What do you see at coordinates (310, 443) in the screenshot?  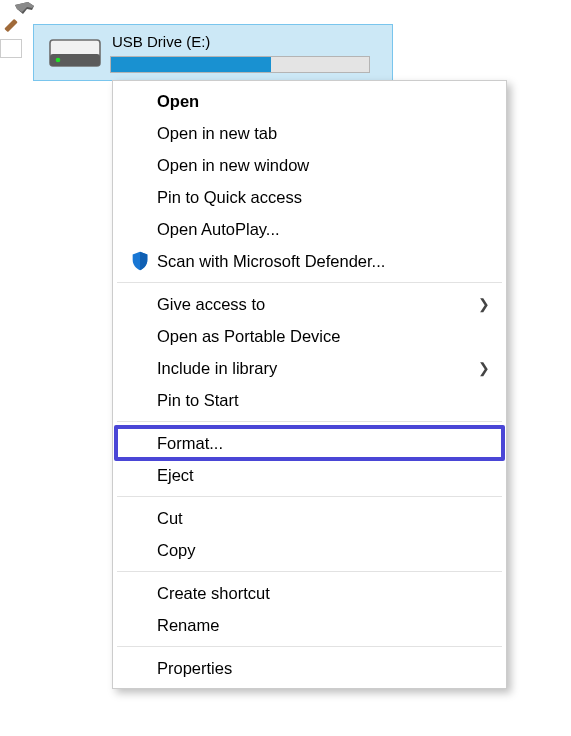 I see `menu-item-format: Format...` at bounding box center [310, 443].